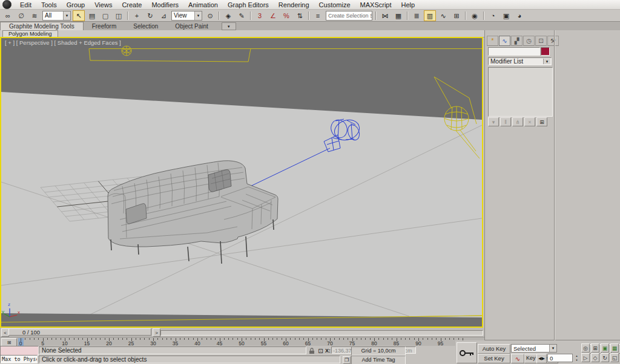  What do you see at coordinates (79, 16) in the screenshot?
I see `select-object-button: ↖` at bounding box center [79, 16].